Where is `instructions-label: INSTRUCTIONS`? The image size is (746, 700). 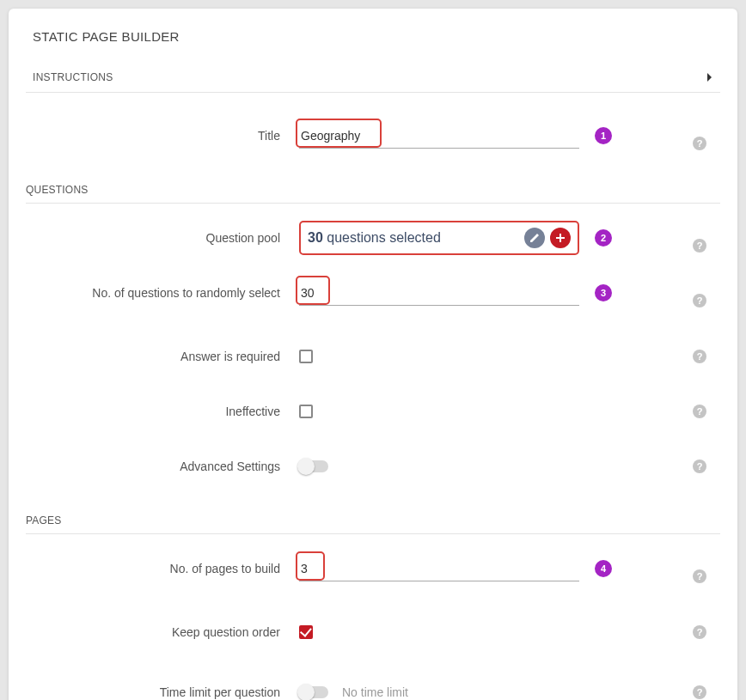 instructions-label: INSTRUCTIONS is located at coordinates (73, 77).